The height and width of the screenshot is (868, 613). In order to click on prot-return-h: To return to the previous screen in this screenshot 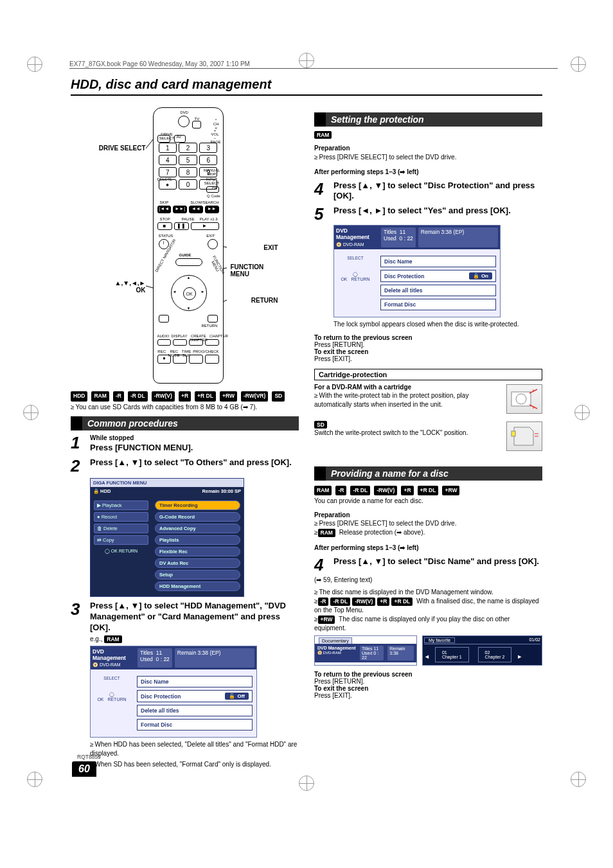, I will do `click(364, 338)`.